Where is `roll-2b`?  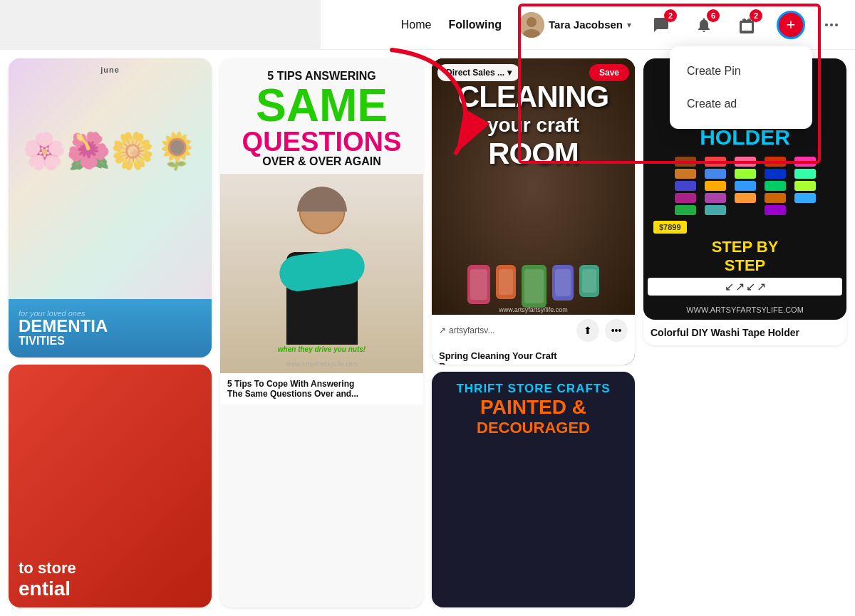
roll-2b is located at coordinates (715, 174).